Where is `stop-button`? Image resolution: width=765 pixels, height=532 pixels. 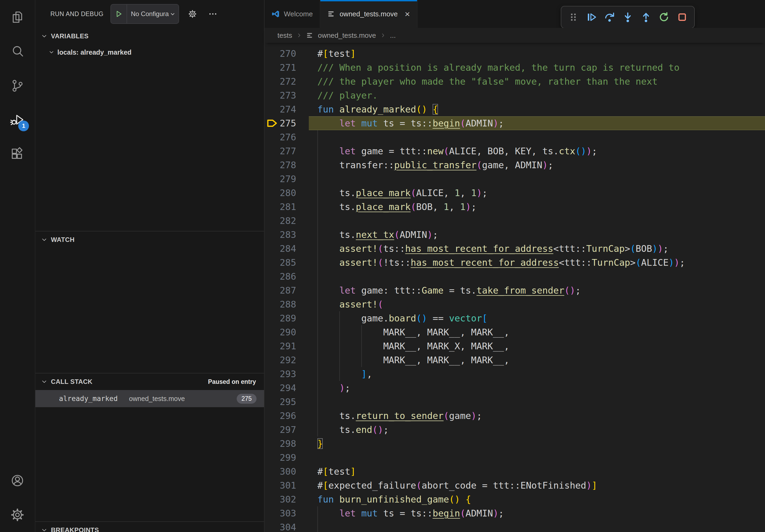 stop-button is located at coordinates (682, 17).